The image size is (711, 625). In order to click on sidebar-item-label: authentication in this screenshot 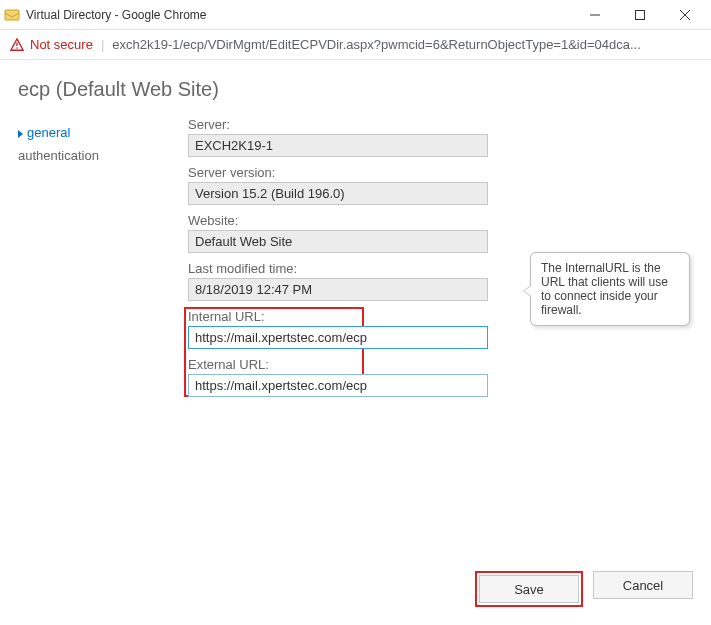, I will do `click(58, 156)`.